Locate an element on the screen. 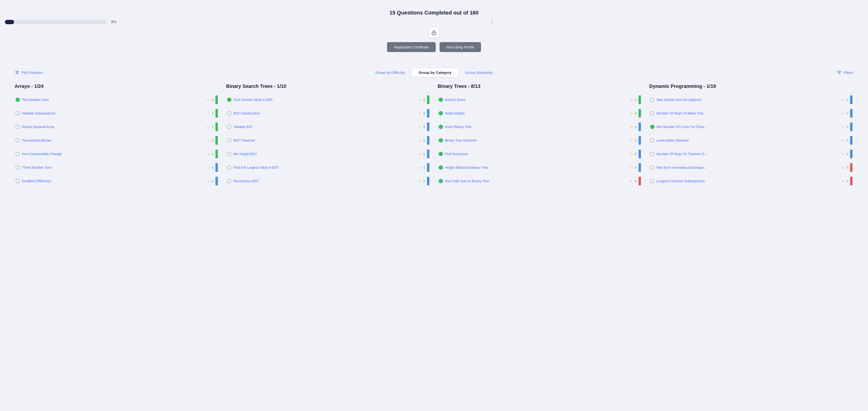 The height and width of the screenshot is (411, 868). question-name: Smallest Difference is located at coordinates (113, 181).